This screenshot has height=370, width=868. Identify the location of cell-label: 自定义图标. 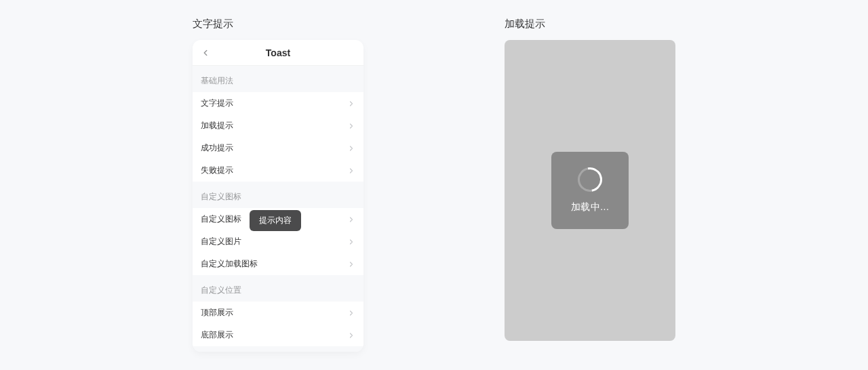
(221, 220).